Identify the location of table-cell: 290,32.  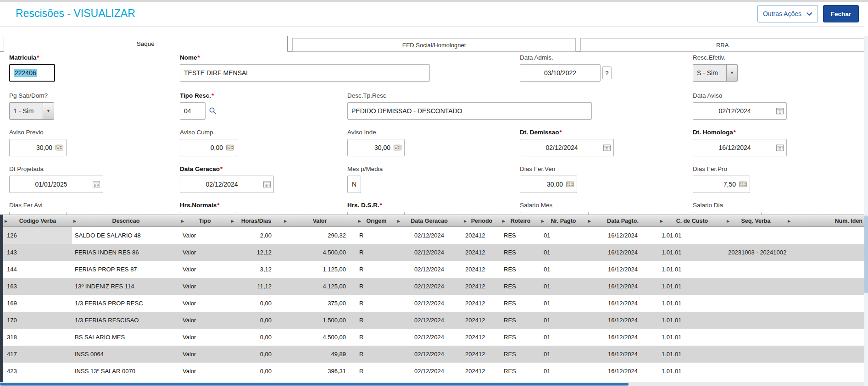
(320, 236).